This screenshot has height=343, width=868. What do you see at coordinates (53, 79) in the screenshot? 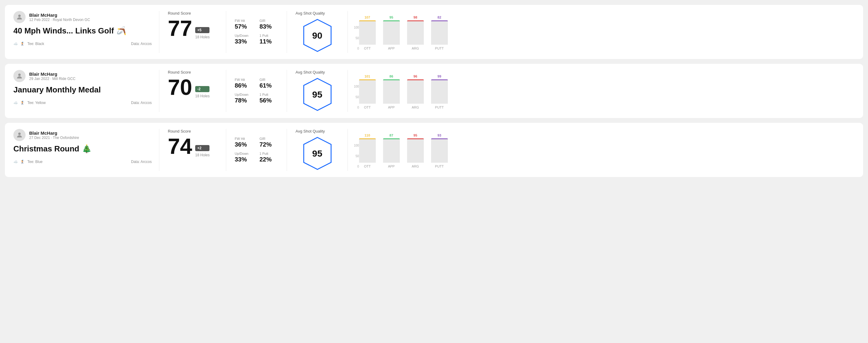
I see `player-date: 29 Jan 2022 · Mill Ride GCC` at bounding box center [53, 79].